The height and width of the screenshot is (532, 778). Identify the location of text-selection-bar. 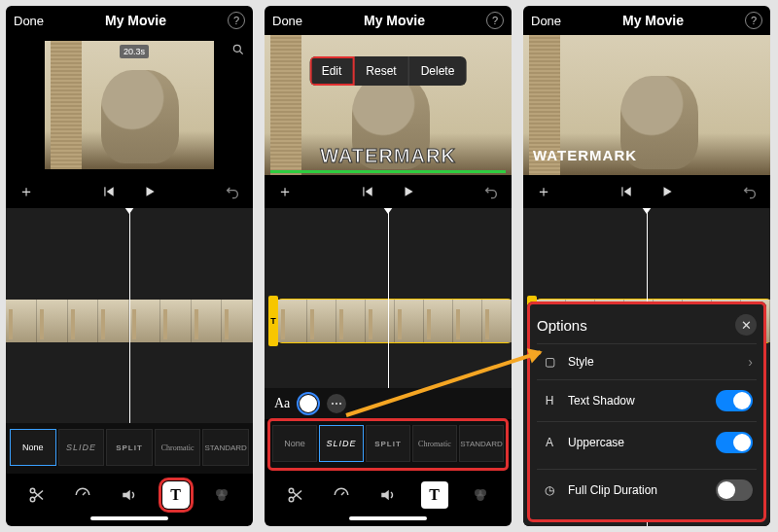
(388, 171).